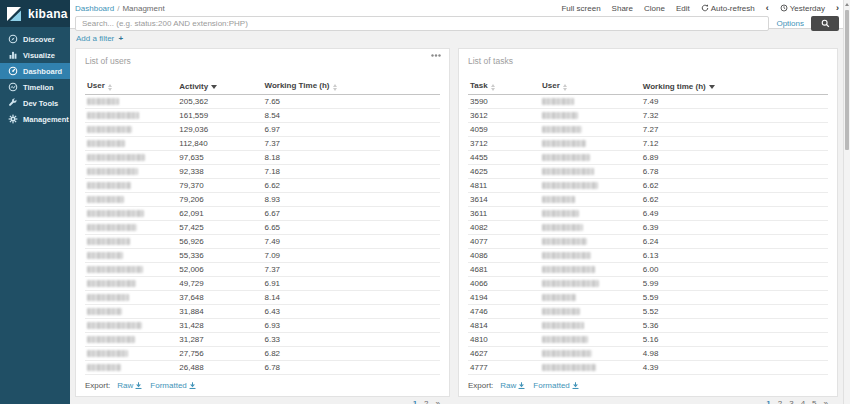 The image size is (850, 404). Describe the element at coordinates (648, 326) in the screenshot. I see `table-row: 48145.36` at that location.